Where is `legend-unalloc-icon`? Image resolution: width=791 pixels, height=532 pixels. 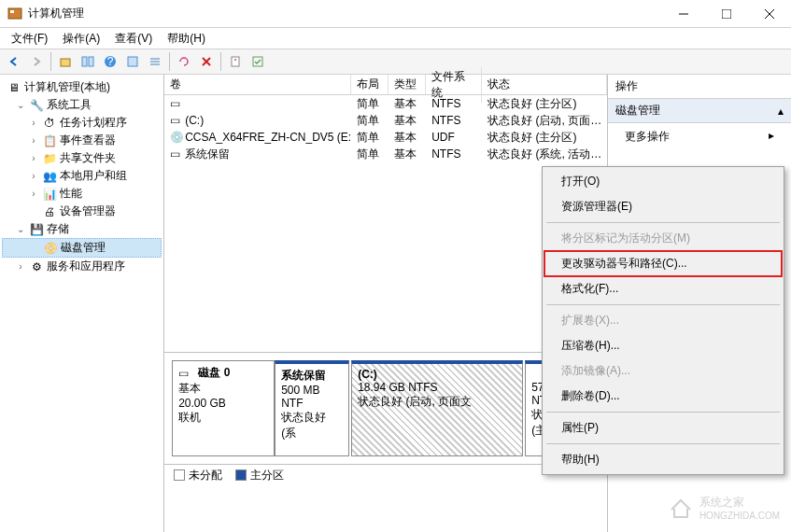
legend-unalloc-icon is located at coordinates (179, 475).